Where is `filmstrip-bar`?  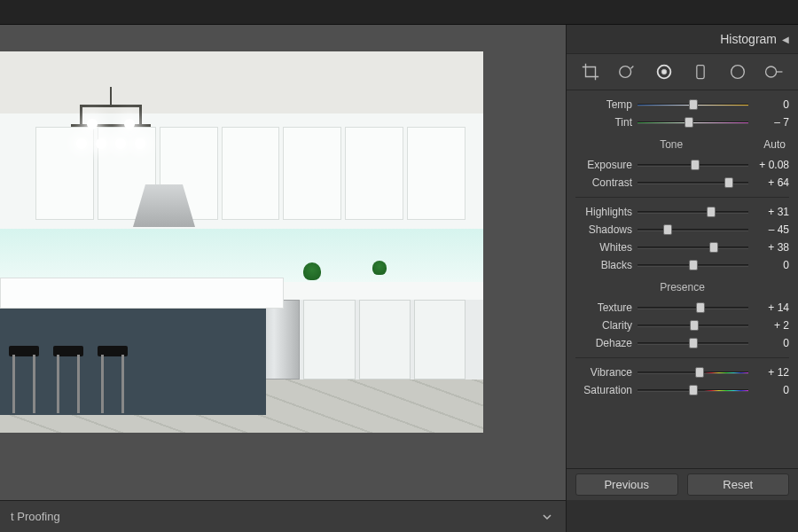 filmstrip-bar is located at coordinates (399, 12).